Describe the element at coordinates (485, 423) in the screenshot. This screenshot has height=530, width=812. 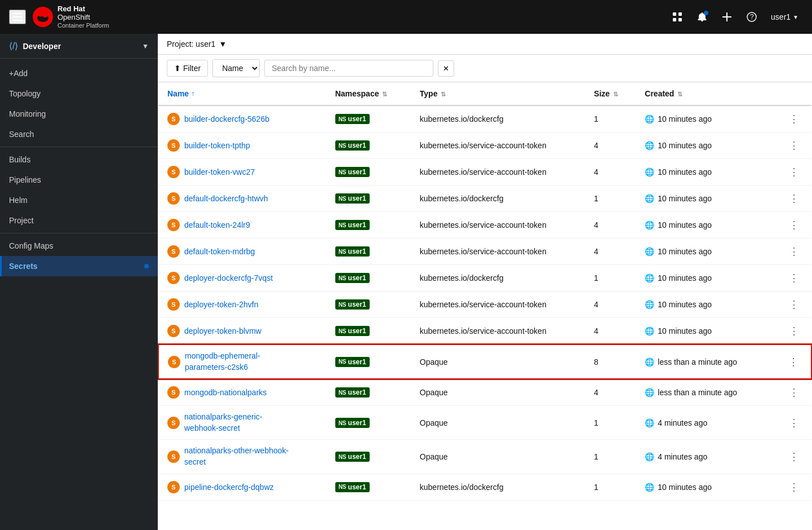
I see `table-row: Snationalparks-generic-webhook-secretNS …` at that location.